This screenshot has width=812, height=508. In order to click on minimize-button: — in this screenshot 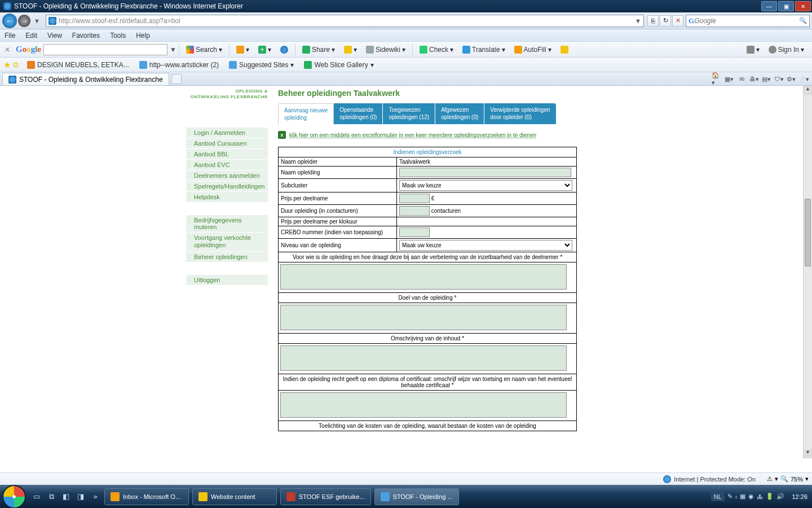, I will do `click(769, 6)`.